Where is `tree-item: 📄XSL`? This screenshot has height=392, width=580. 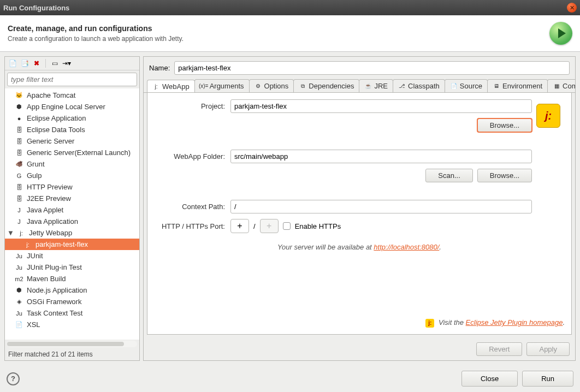 tree-item: 📄XSL is located at coordinates (72, 324).